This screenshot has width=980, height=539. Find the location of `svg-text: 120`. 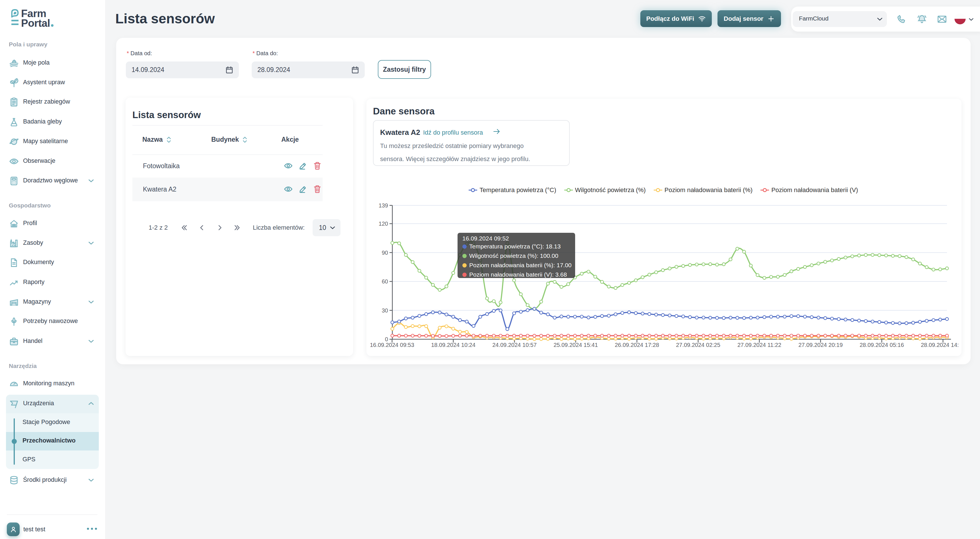

svg-text: 120 is located at coordinates (383, 224).